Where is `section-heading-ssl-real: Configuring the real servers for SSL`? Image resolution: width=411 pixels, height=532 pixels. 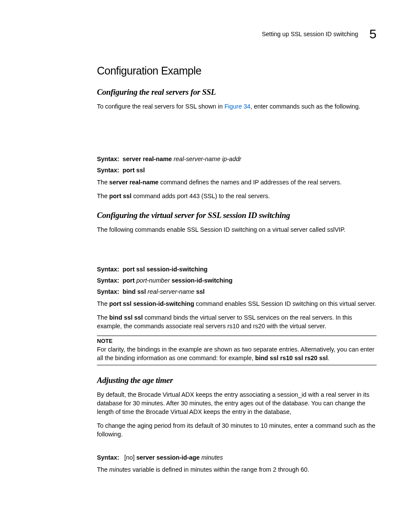 section-heading-ssl-real: Configuring the real servers for SSL is located at coordinates (237, 92).